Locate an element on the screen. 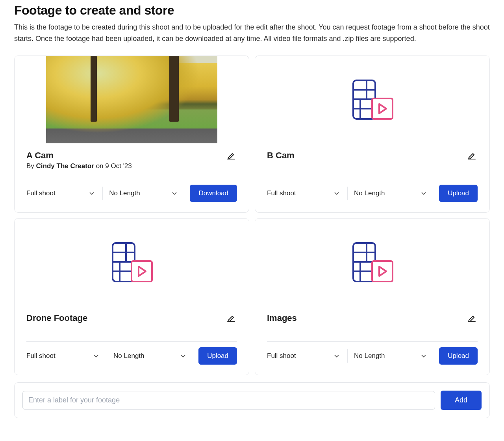  footage-thumbnail-image is located at coordinates (132, 100).